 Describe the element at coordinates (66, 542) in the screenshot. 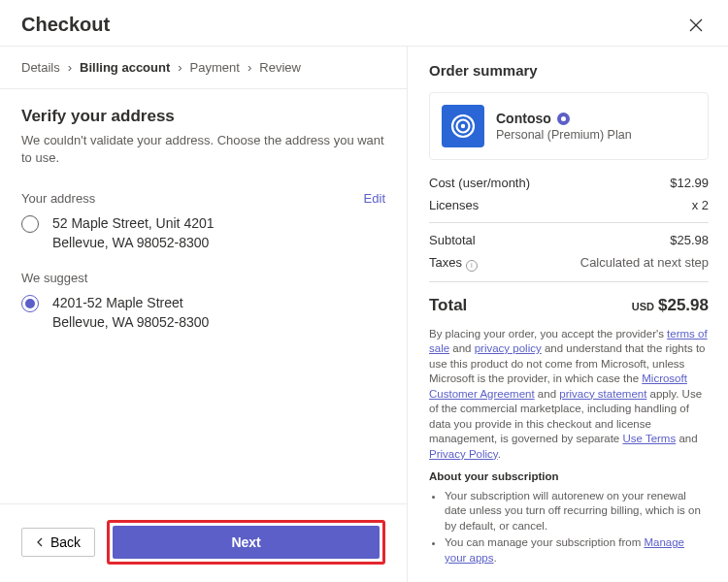

I see `back-button-label: Back` at that location.